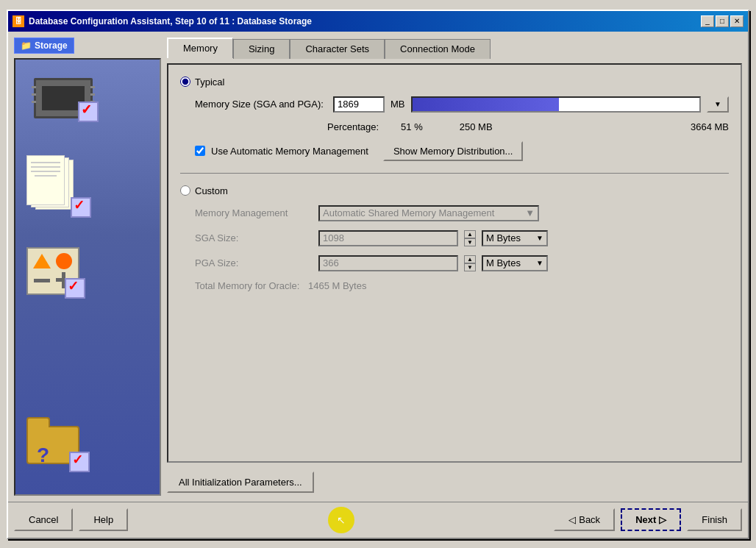  I want to click on memory-size-label: Memory Size (SGA and PGA):, so click(261, 104).